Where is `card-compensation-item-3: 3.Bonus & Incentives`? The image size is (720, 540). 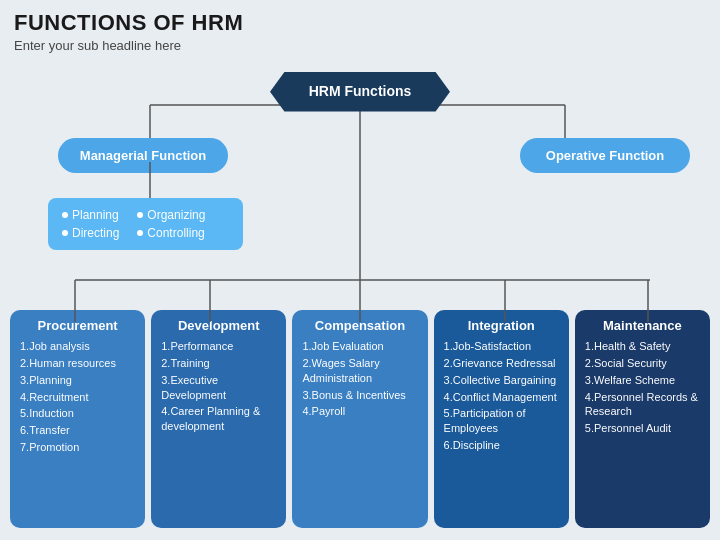
card-compensation-item-3: 3.Bonus & Incentives is located at coordinates (360, 396).